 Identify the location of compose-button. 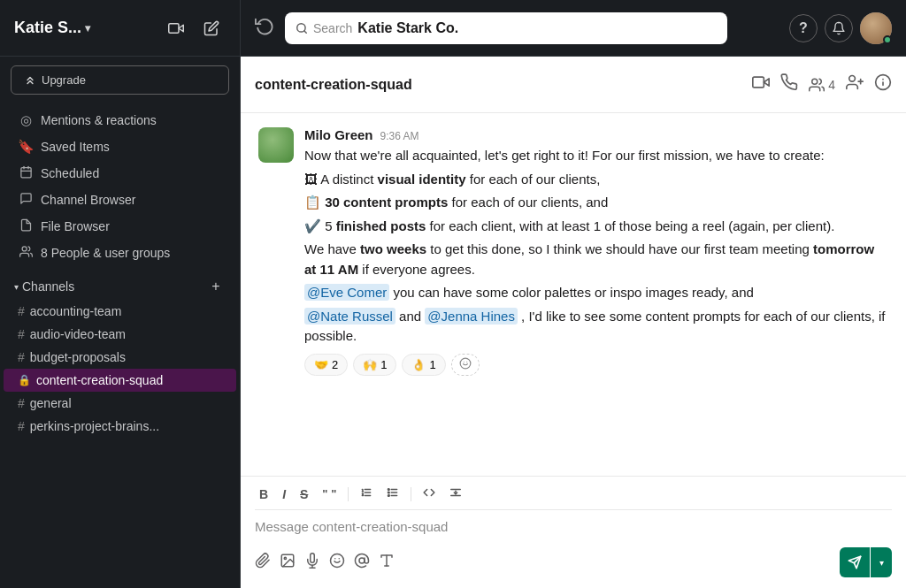
(211, 28).